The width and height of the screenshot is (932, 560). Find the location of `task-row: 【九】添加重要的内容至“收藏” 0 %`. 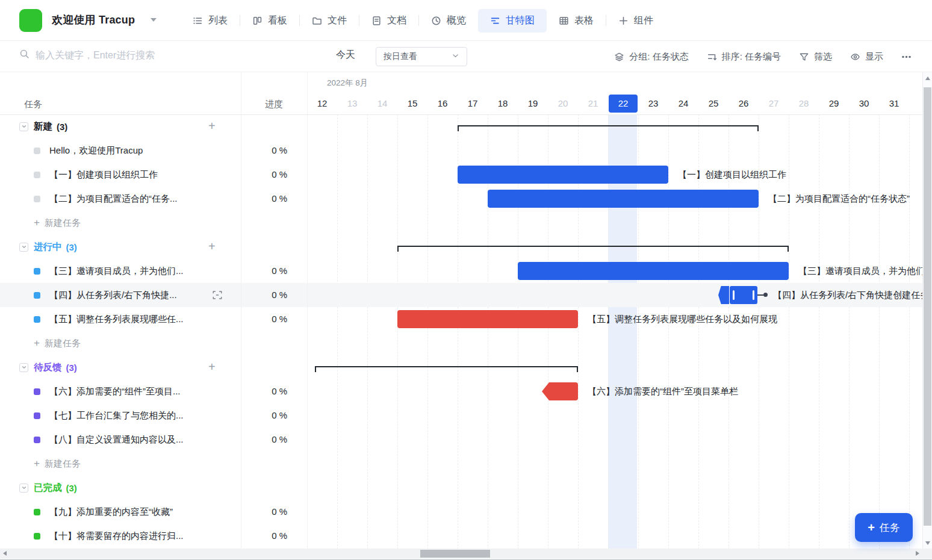

task-row: 【九】添加重要的内容至“收藏” 0 % is located at coordinates (154, 512).